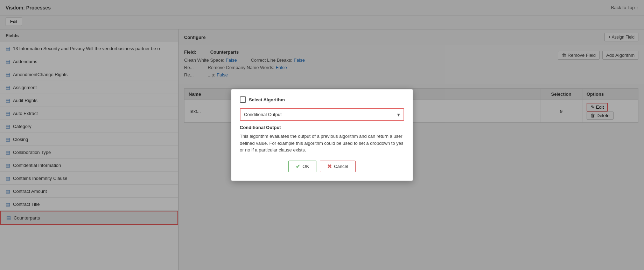  What do you see at coordinates (306, 166) in the screenshot?
I see `ok-label: OK` at bounding box center [306, 166].